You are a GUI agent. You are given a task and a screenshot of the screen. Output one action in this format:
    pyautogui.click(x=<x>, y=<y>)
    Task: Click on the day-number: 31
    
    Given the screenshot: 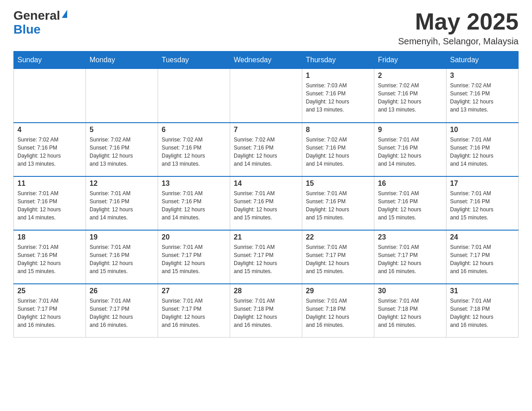 What is the action you would take?
    pyautogui.click(x=482, y=291)
    